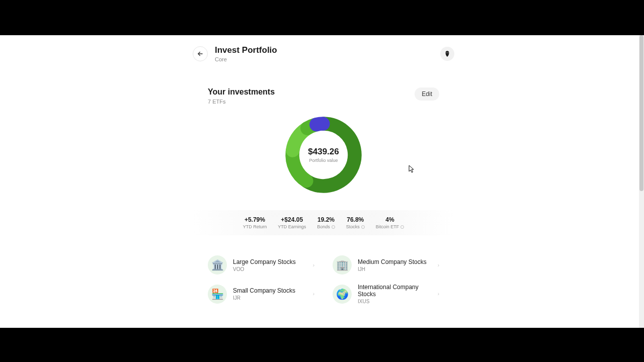 The height and width of the screenshot is (362, 644). I want to click on etf-ticker: VOO, so click(270, 269).